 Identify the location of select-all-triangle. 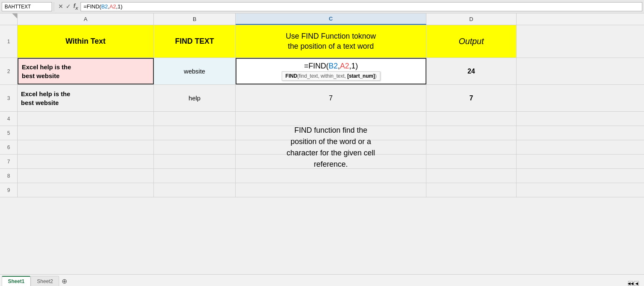
(15, 16).